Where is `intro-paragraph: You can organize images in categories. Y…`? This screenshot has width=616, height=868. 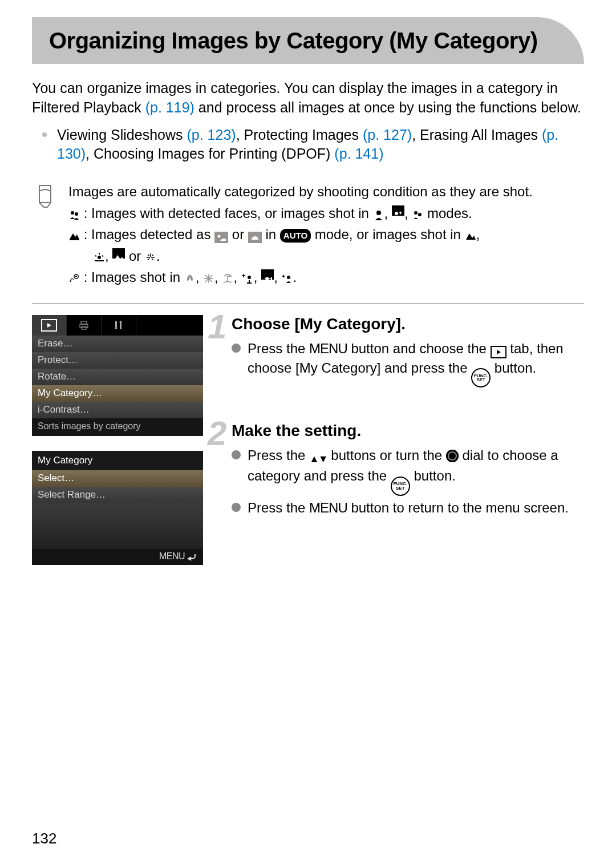 intro-paragraph: You can organize images in categories. Y… is located at coordinates (308, 98).